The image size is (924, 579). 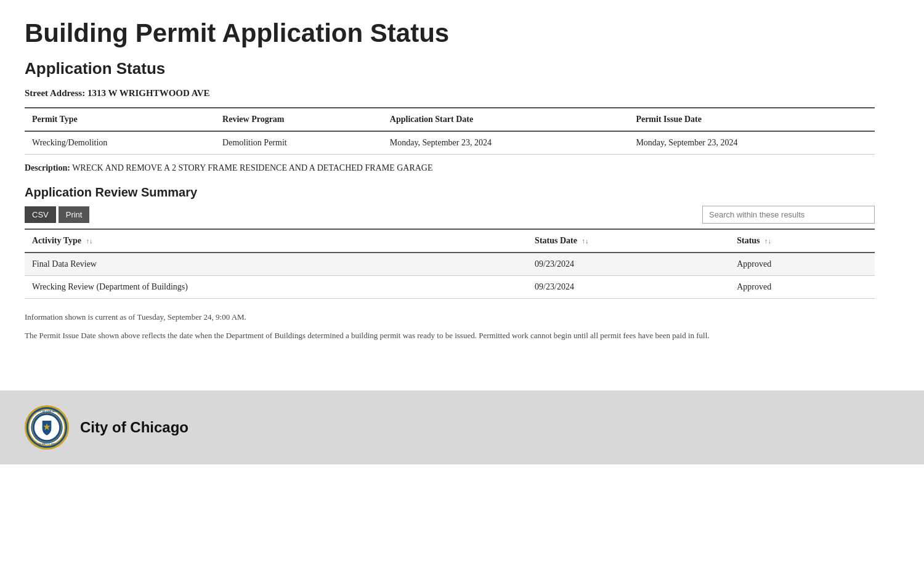 I want to click on permit-type-cell: Wrecking/Demolition, so click(x=120, y=143).